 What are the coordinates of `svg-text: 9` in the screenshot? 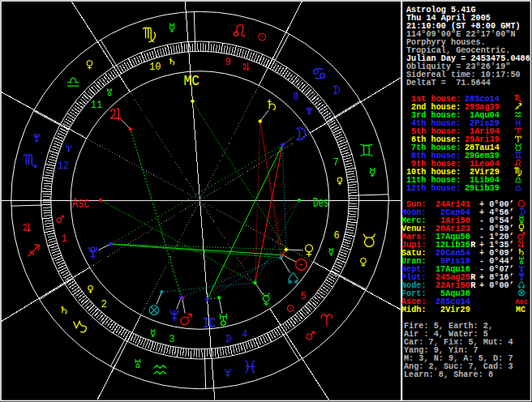 It's located at (227, 62).